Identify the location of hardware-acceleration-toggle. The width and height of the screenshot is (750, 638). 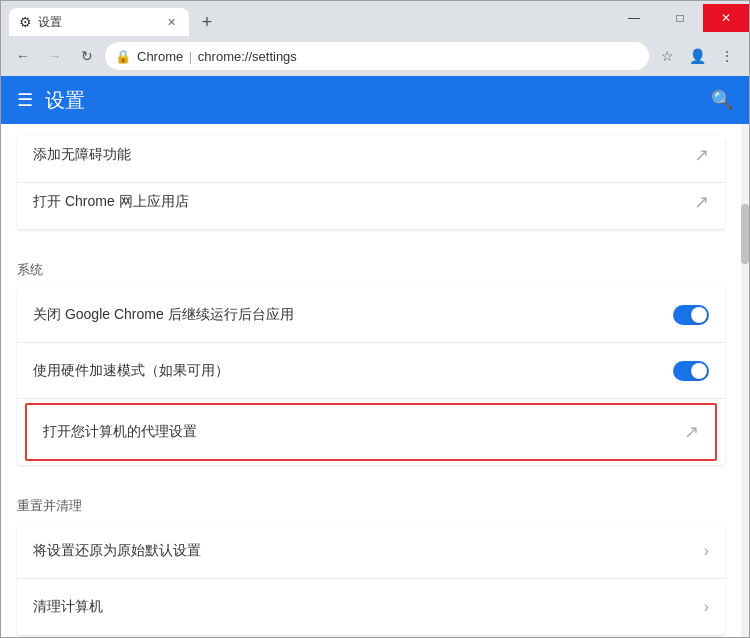
(691, 371).